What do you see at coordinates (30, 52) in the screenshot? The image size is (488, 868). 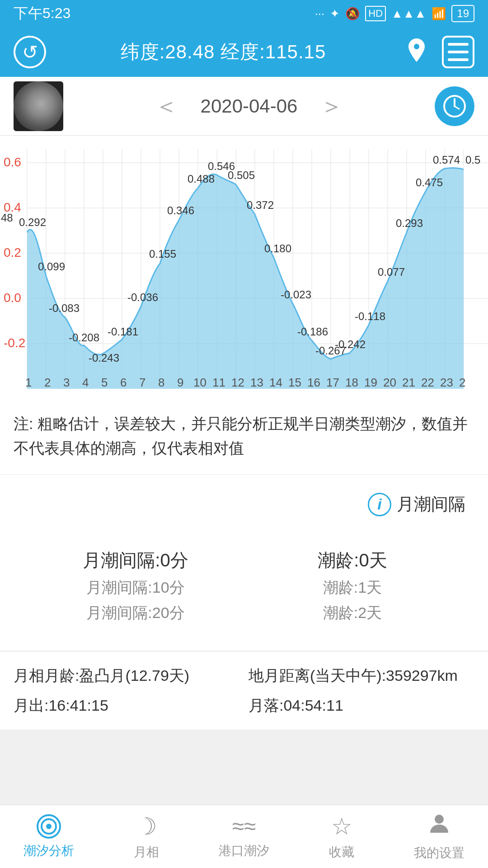 I see `refresh-icon: ↺` at bounding box center [30, 52].